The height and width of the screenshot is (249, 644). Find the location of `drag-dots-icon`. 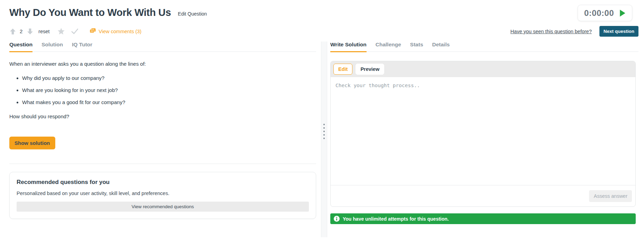

drag-dots-icon is located at coordinates (324, 131).